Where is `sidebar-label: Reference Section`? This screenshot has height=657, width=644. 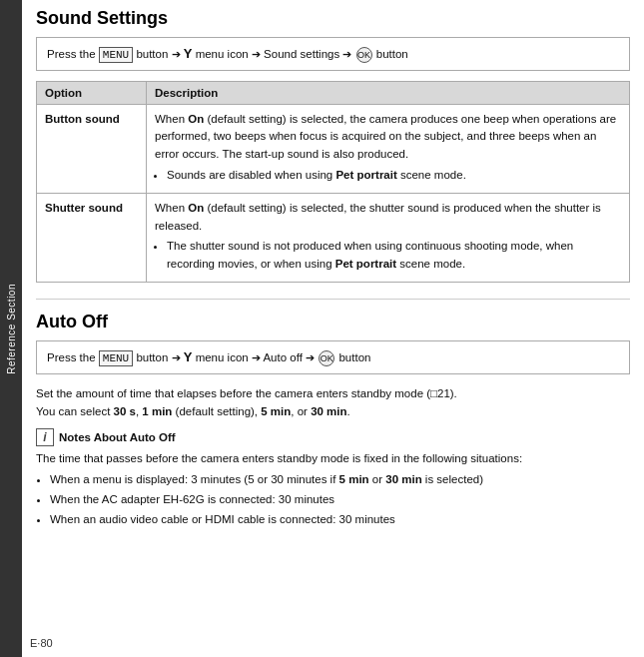 sidebar-label: Reference Section is located at coordinates (12, 329).